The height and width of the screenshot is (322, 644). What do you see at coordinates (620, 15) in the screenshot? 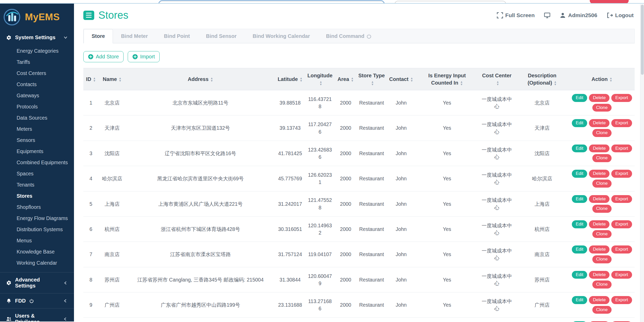
I see `logout-button: Logout` at bounding box center [620, 15].